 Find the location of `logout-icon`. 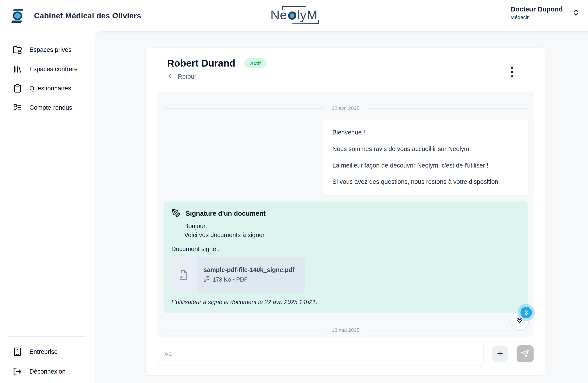

logout-icon is located at coordinates (17, 372).